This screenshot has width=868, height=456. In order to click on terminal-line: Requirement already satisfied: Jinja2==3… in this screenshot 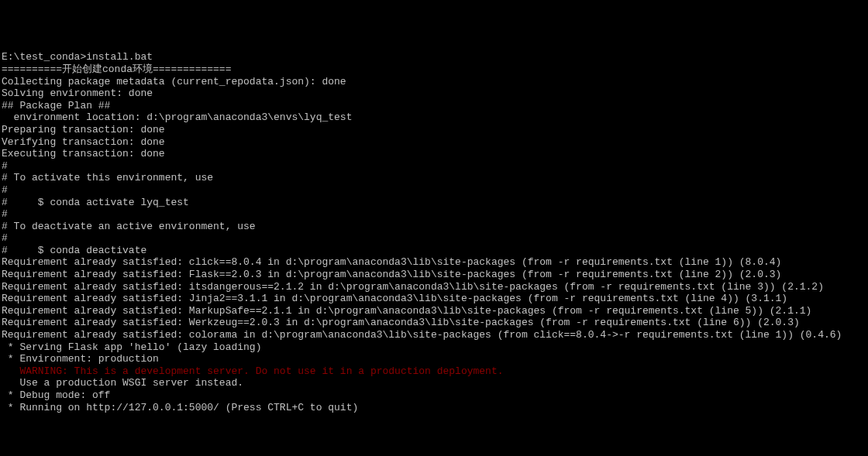, I will do `click(434, 299)`.